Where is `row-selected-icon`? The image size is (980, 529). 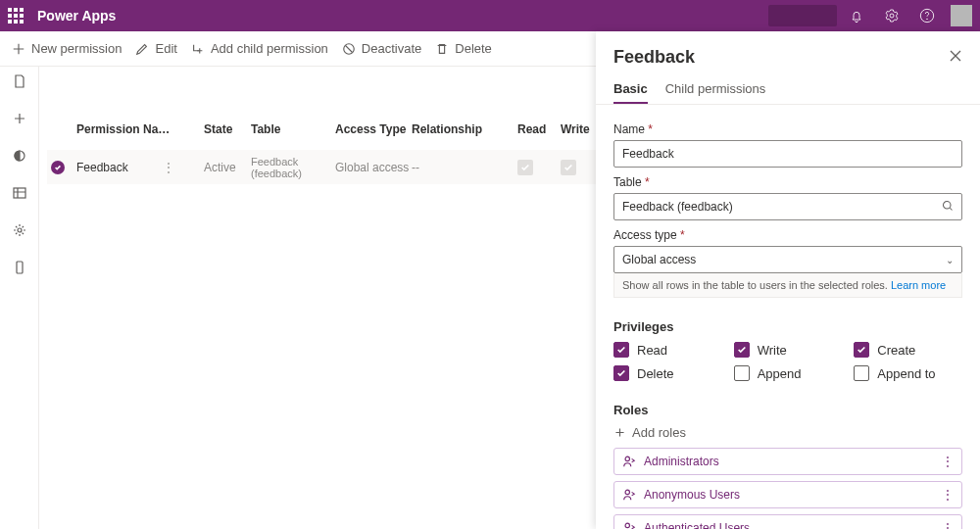
row-selected-icon is located at coordinates (58, 168).